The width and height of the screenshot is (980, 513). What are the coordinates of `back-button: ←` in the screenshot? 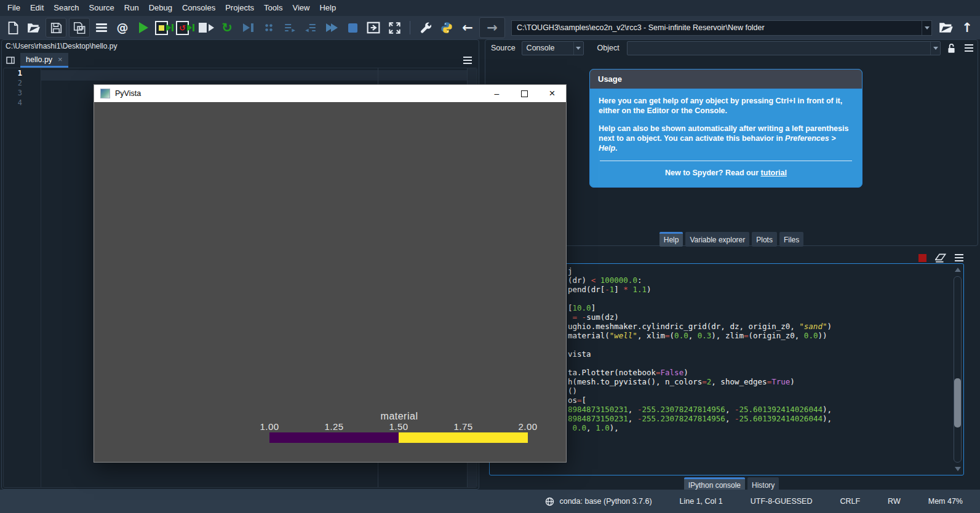 It's located at (468, 28).